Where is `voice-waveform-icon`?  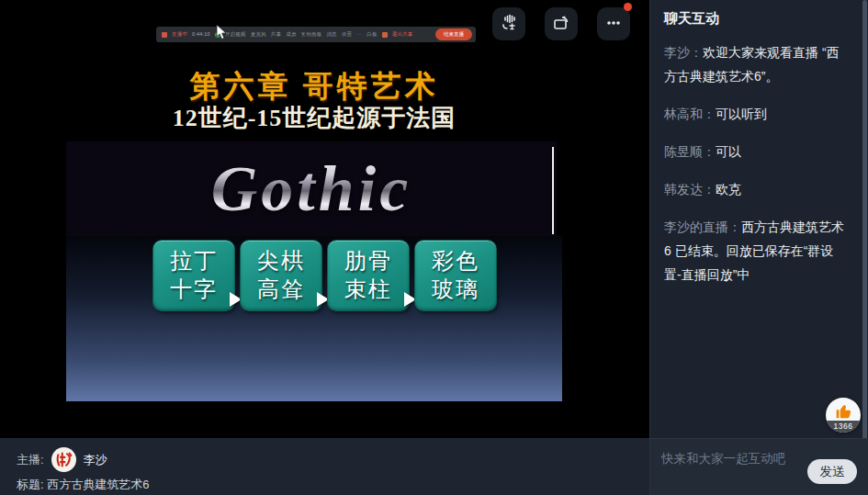 voice-waveform-icon is located at coordinates (509, 24).